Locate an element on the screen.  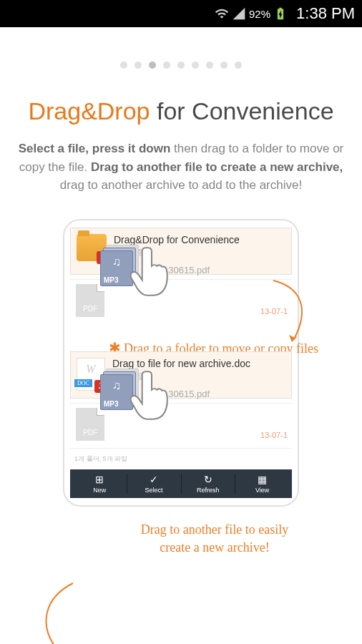
status-icons: 92% is located at coordinates (251, 14).